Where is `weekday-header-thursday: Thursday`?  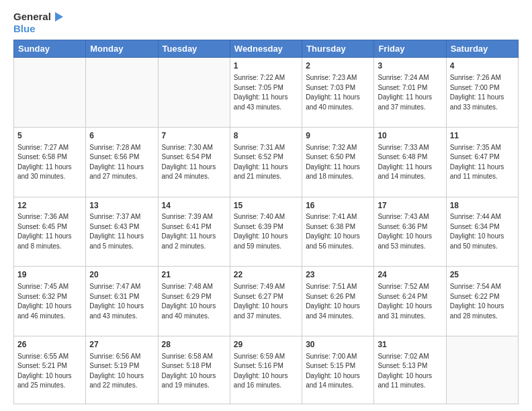
weekday-header-thursday: Thursday is located at coordinates (339, 49).